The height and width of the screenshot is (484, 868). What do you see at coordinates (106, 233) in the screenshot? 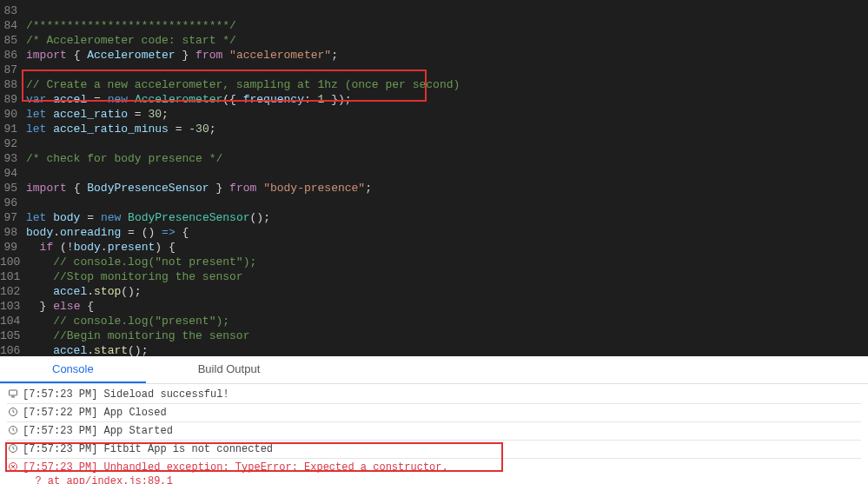
I see `line-content: body.onreading = () => {` at bounding box center [106, 233].